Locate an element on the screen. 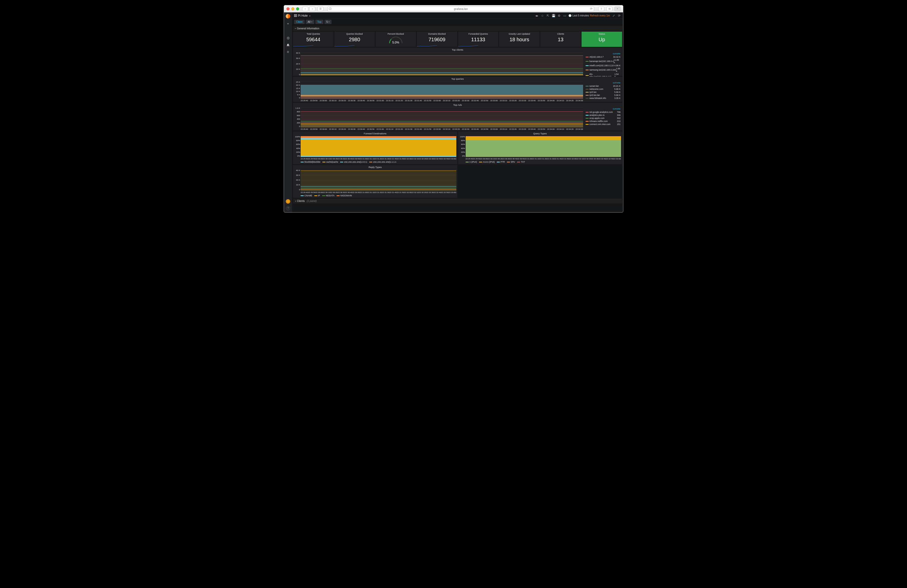  legend: A (IPv4)AAAA (IPv6)PTRSRVTXT is located at coordinates (540, 162).